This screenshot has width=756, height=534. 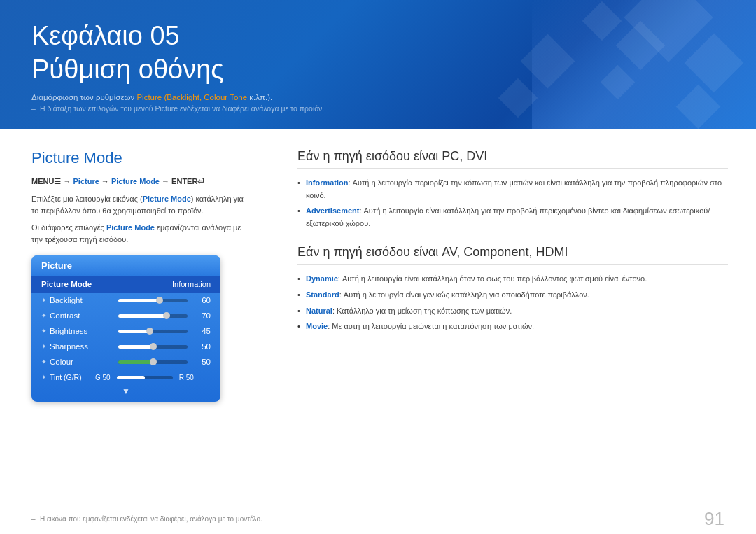 I want to click on menu-row-contrast: ✦ Contrast 70, so click(x=126, y=316).